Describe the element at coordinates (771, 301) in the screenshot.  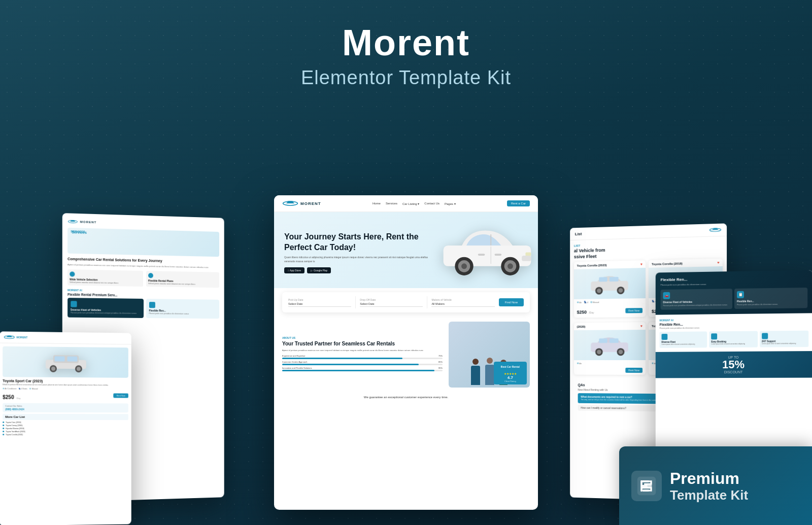
I see `srb-card-2-title: Flexible Ren...` at that location.